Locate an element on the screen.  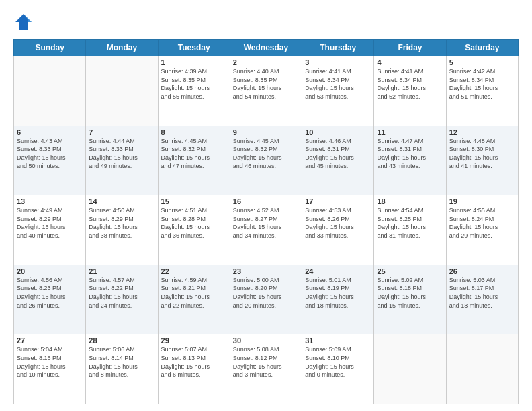
day-info: Sunrise: 5:08 AM Sunset: 8:12 PM Dayligh… is located at coordinates (266, 362).